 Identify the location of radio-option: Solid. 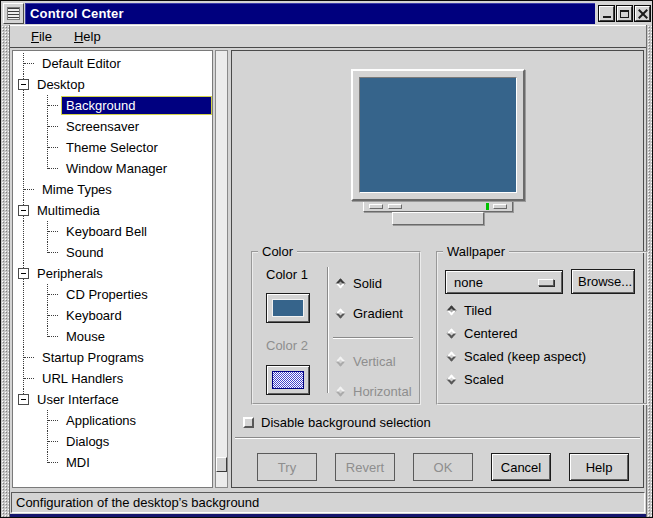
(374, 284).